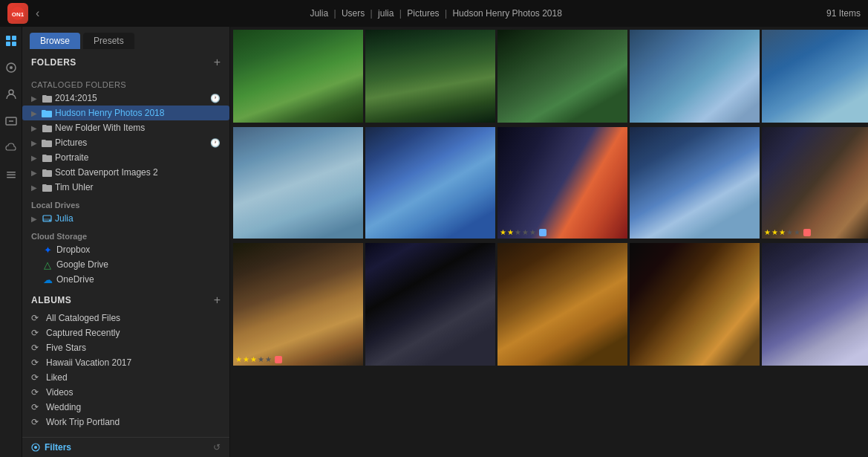 This screenshot has width=868, height=457. Describe the element at coordinates (126, 218) in the screenshot. I see `local-drive-julia: ▶ Julia` at that location.